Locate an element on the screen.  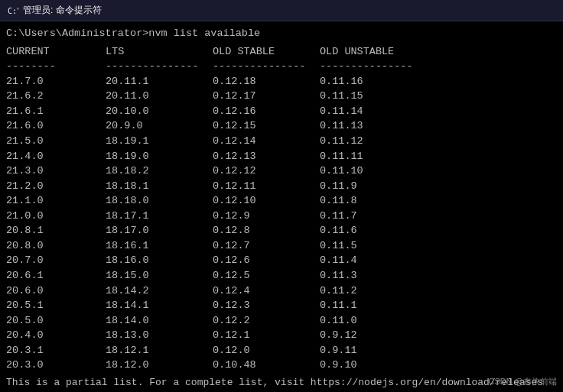
header-lts: LTS is located at coordinates (159, 52).